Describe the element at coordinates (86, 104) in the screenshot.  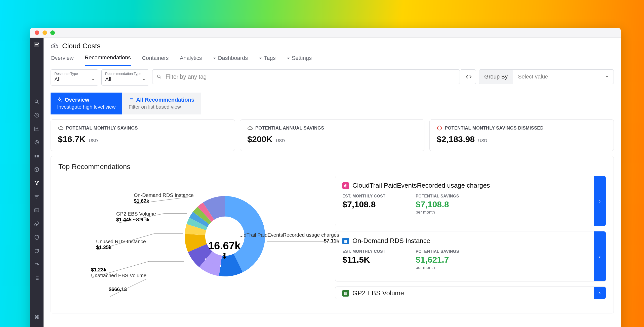
I see `view-tab-overview: Overview Investigate high level view` at that location.